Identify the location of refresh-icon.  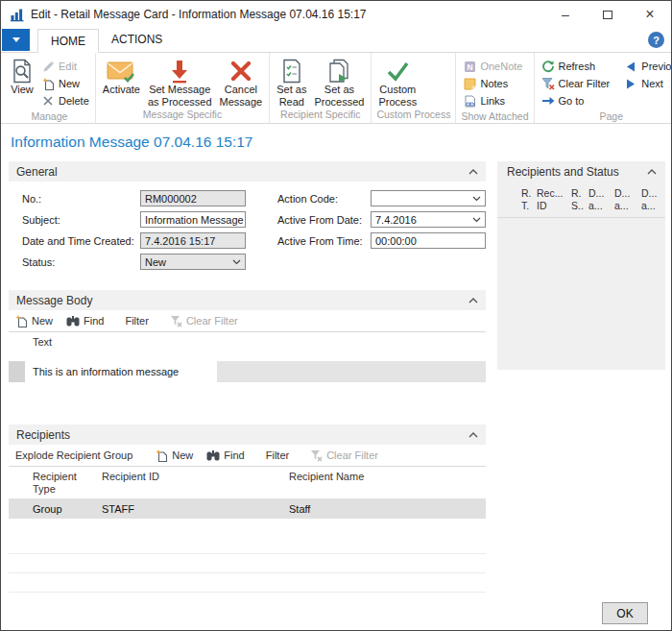
(548, 66).